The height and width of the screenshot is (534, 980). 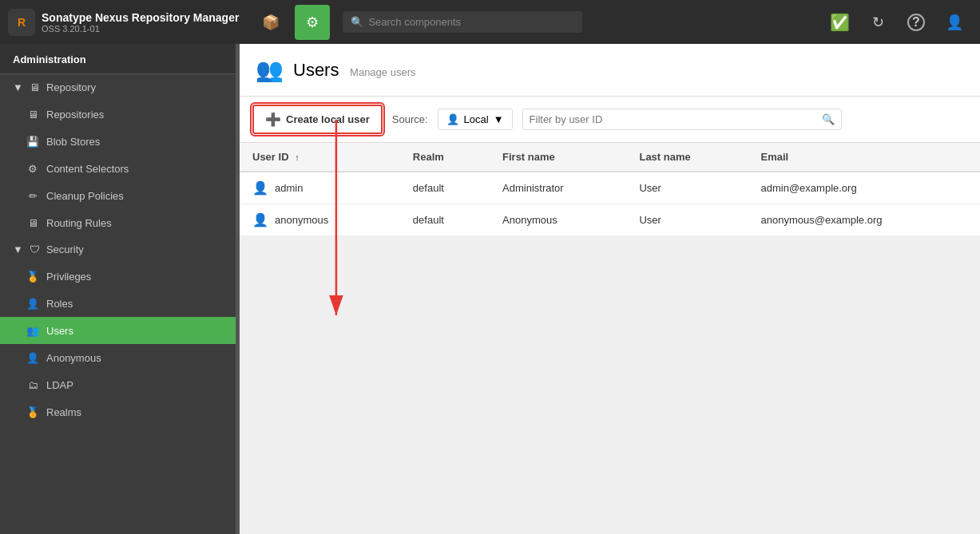 I want to click on sidebar-item-label: Blob Stores, so click(x=73, y=142).